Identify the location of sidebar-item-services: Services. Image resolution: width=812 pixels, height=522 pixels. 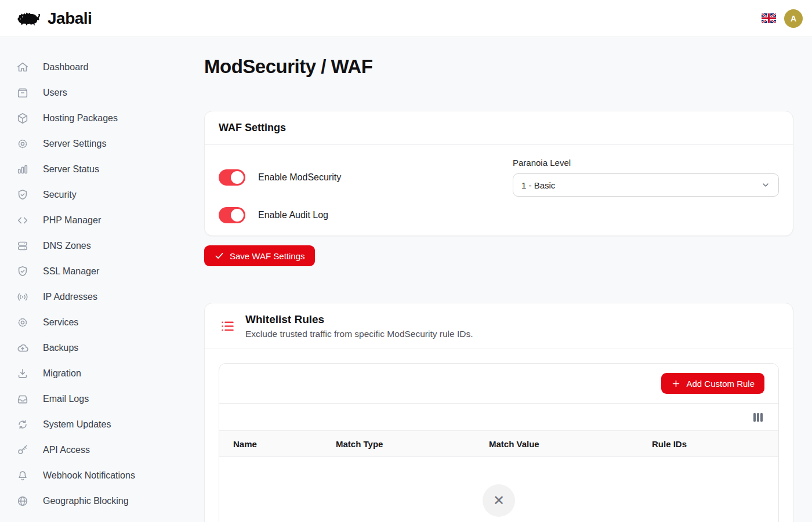
(102, 322).